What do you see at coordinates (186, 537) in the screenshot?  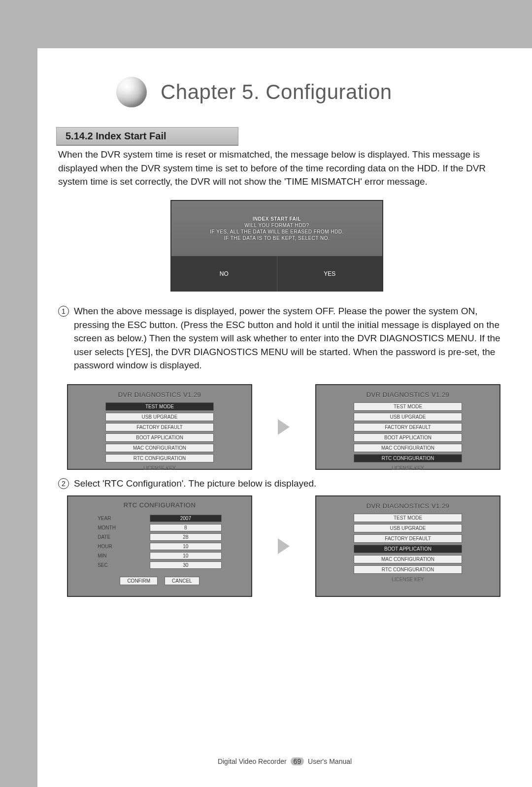 I see `rtc-value: 28` at bounding box center [186, 537].